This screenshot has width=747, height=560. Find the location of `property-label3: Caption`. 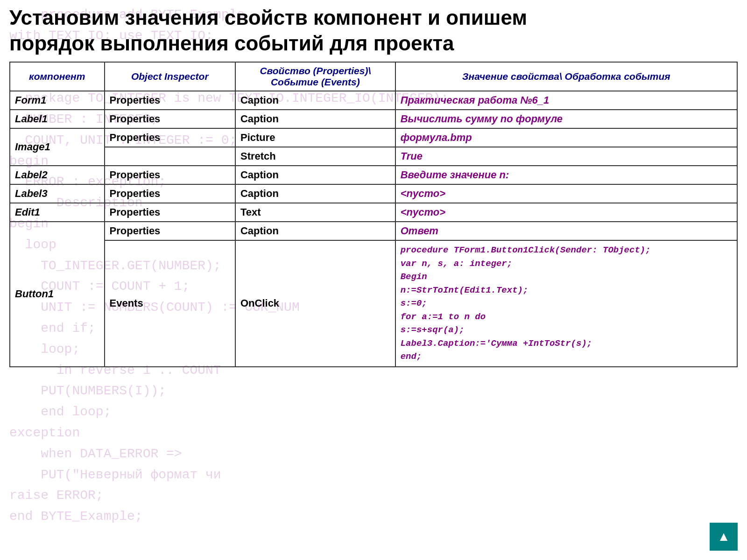

property-label3: Caption is located at coordinates (316, 194).